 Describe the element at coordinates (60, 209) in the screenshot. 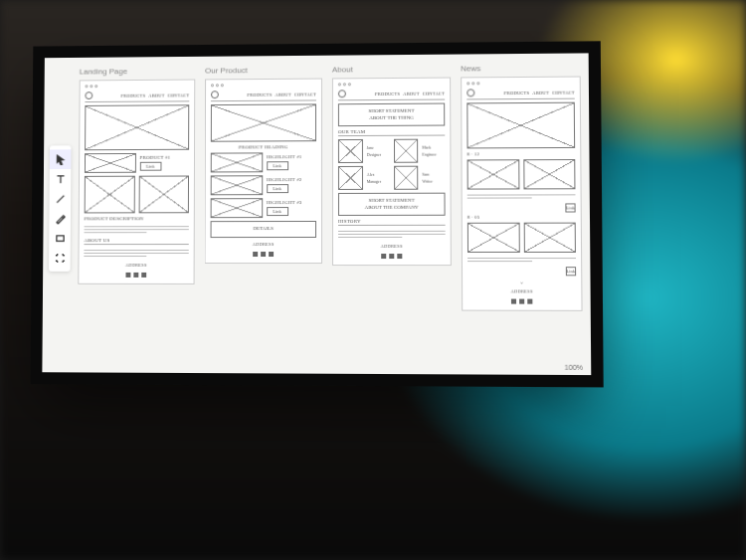

I see `tool-palette` at that location.